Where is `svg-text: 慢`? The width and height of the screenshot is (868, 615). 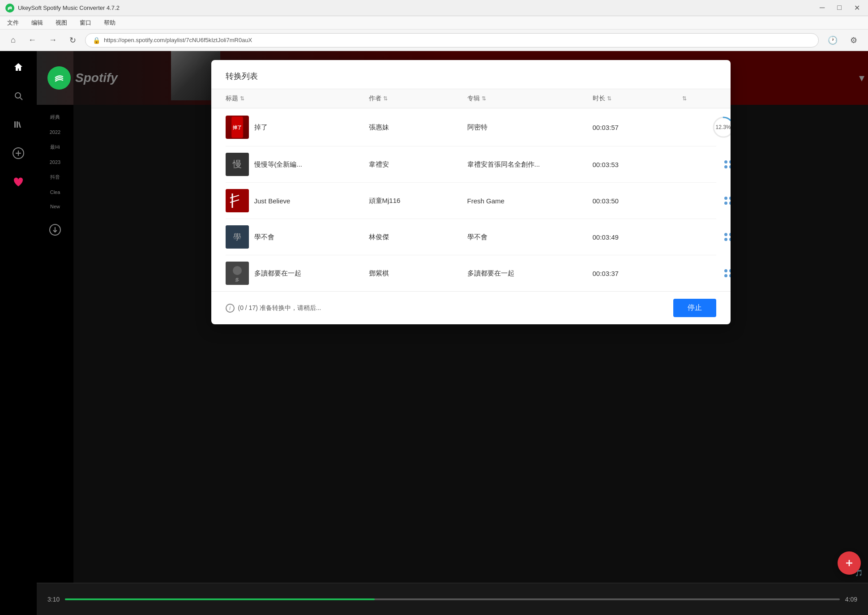
svg-text: 慢 is located at coordinates (237, 164).